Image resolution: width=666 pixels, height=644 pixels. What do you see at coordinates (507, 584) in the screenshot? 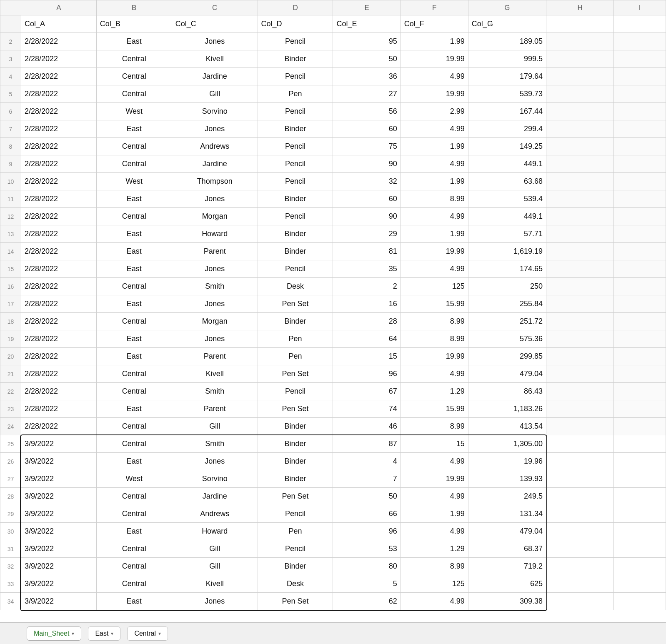
I see `cell-r33-c7: 625` at bounding box center [507, 584].